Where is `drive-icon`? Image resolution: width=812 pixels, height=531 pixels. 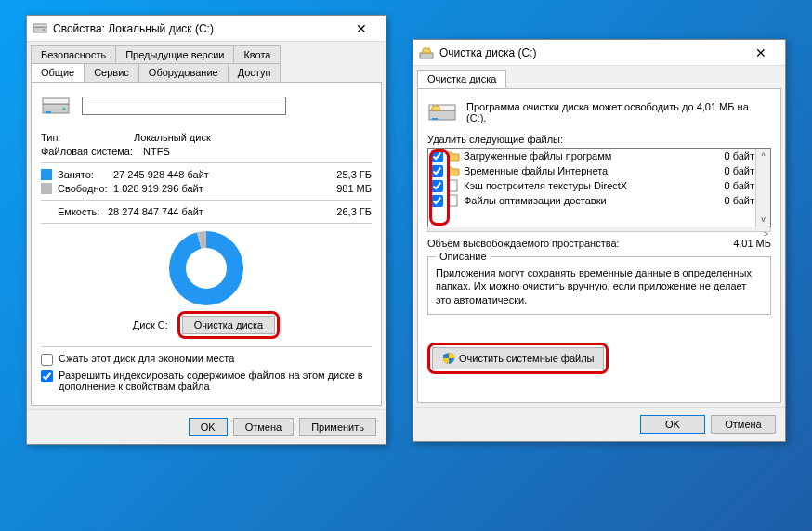
drive-icon is located at coordinates (56, 106).